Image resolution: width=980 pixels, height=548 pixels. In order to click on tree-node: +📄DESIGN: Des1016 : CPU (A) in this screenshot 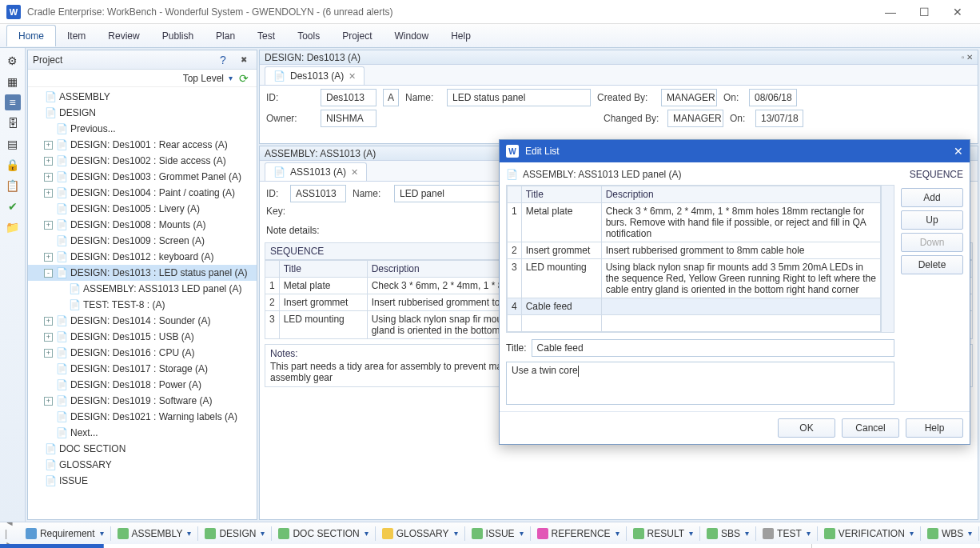, I will do `click(142, 353)`.